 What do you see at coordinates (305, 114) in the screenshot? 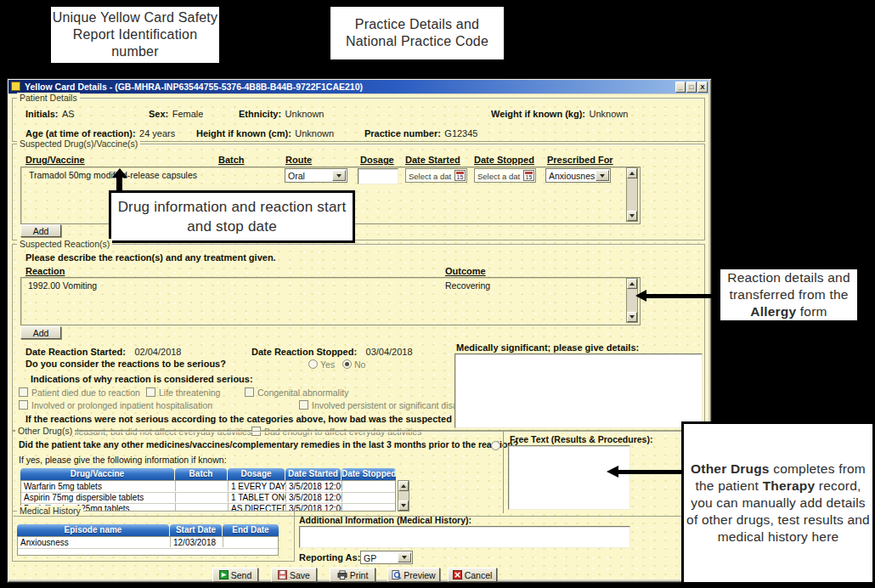
I see `ethnicity-value: Unknown` at bounding box center [305, 114].